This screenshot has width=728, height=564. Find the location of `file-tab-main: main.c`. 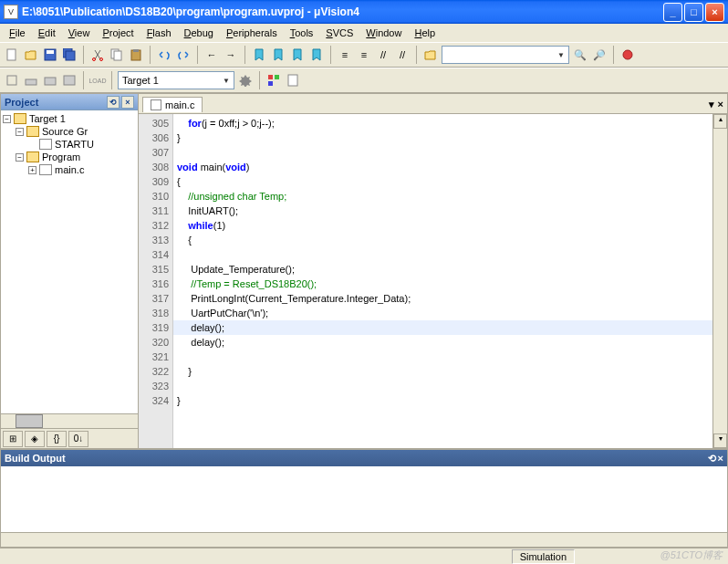

file-tab-main: main.c is located at coordinates (172, 104).